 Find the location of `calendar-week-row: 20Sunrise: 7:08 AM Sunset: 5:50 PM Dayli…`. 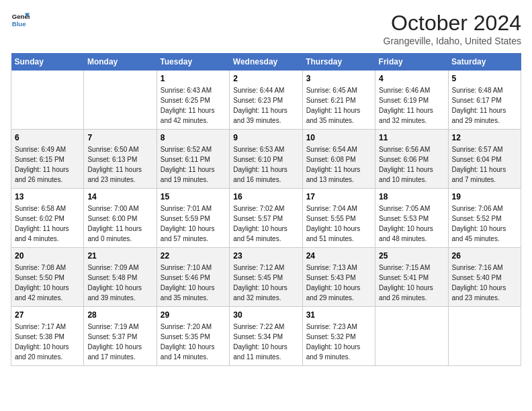

calendar-week-row: 20Sunrise: 7:08 AM Sunset: 5:50 PM Dayli… is located at coordinates (266, 277).